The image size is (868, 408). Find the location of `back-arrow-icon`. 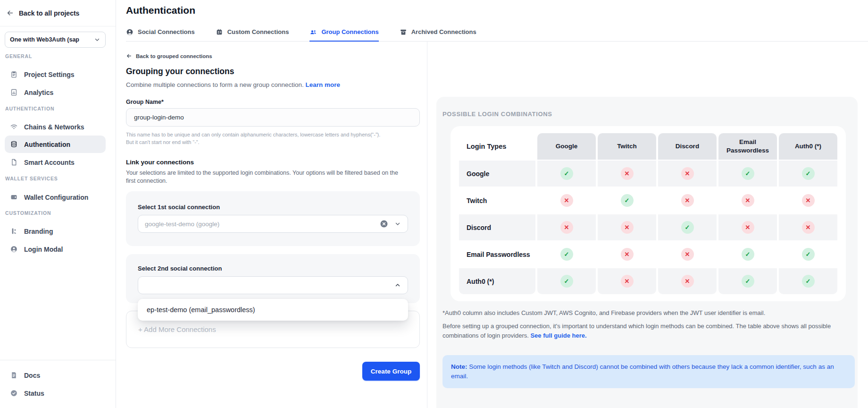

back-arrow-icon is located at coordinates (10, 13).